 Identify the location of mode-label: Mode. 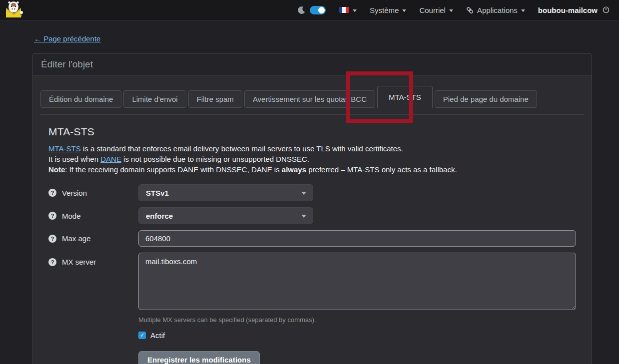
(71, 216).